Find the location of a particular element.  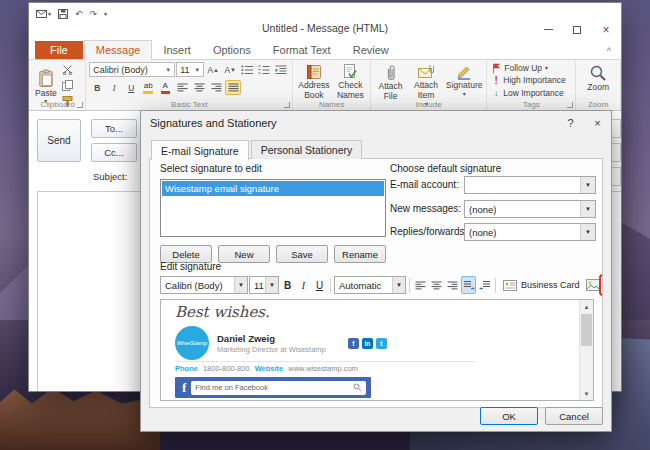

cc-button: Cc... is located at coordinates (114, 152).